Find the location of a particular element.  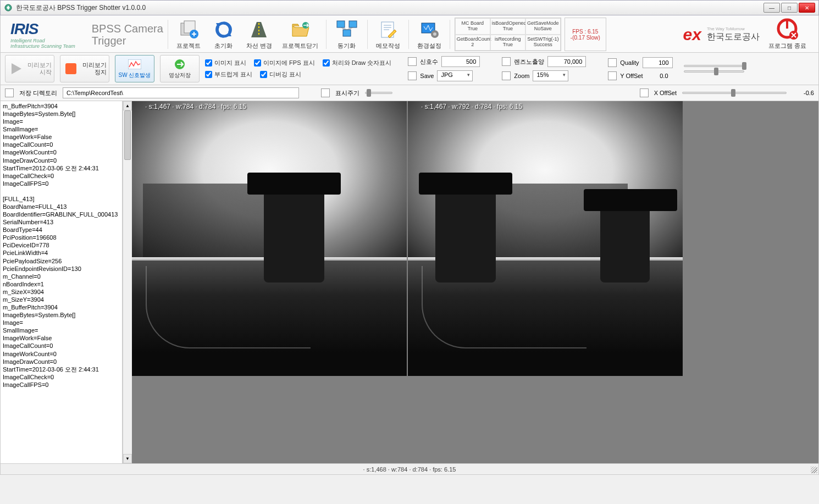

chk-debug: 디버깅 표시 is located at coordinates (280, 75).